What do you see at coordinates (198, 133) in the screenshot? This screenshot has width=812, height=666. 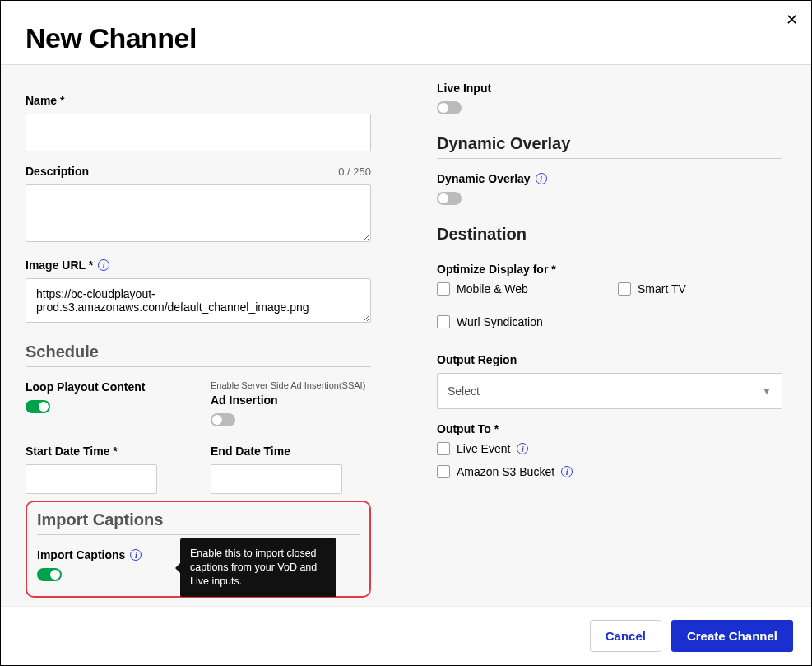 I see `name-input` at bounding box center [198, 133].